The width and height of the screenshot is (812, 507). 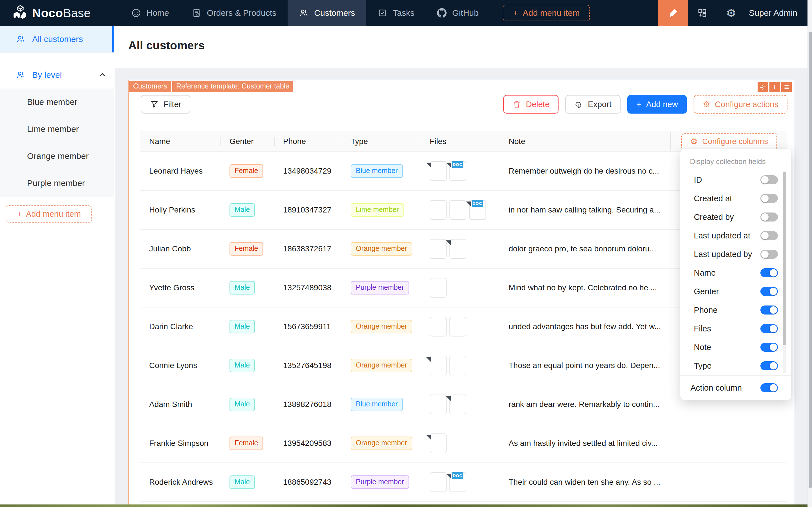 I want to click on cell-phone: 15673659911, so click(x=308, y=327).